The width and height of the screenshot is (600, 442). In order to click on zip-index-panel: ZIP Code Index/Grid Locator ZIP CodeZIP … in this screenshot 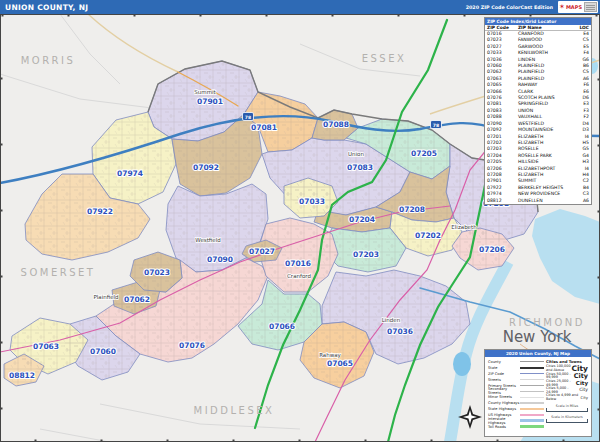, I will do `click(538, 111)`.